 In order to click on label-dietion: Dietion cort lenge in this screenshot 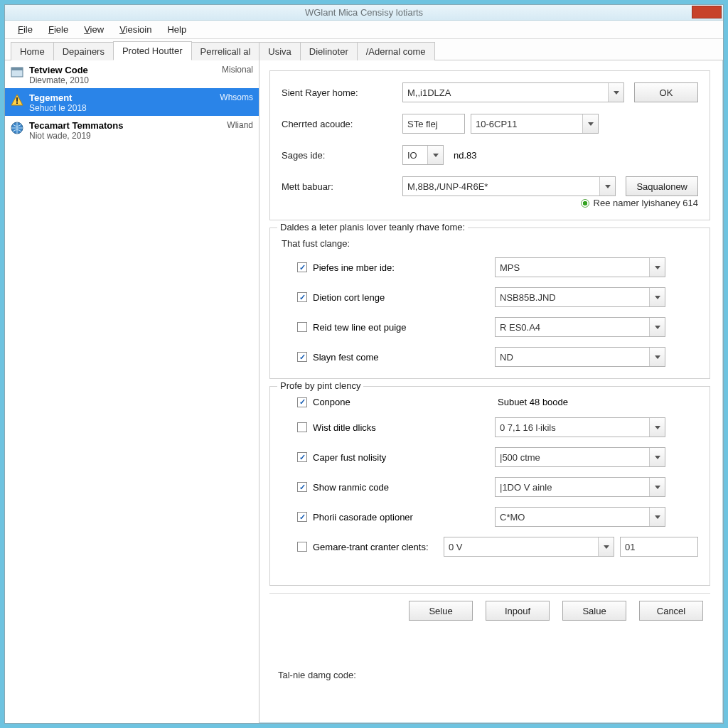, I will do `click(348, 297)`.